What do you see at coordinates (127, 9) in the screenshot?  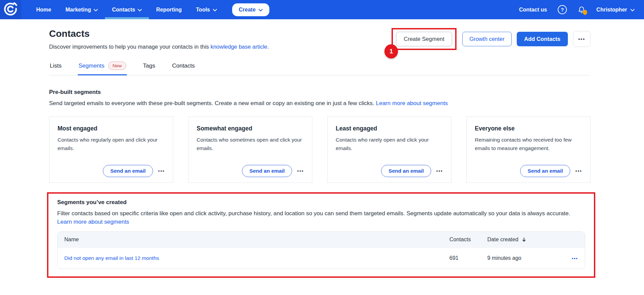 I see `nav-item-contacts: Contacts` at bounding box center [127, 9].